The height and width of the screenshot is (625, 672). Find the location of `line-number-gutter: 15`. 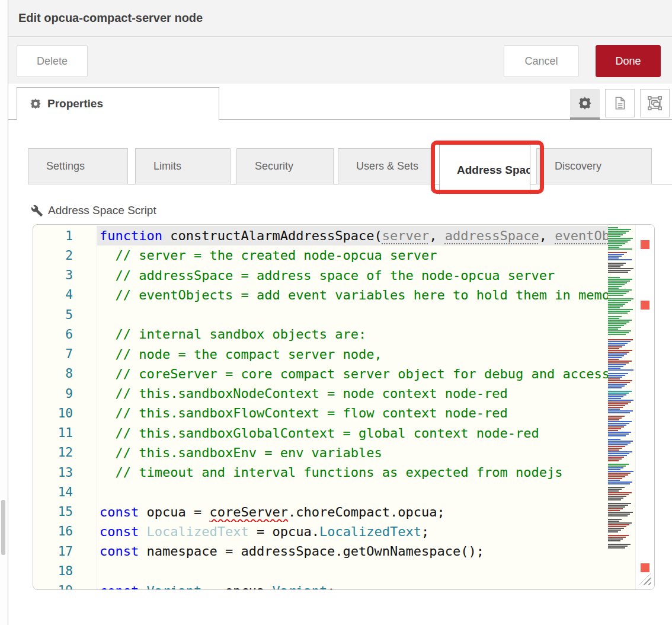

line-number-gutter: 15 is located at coordinates (65, 512).